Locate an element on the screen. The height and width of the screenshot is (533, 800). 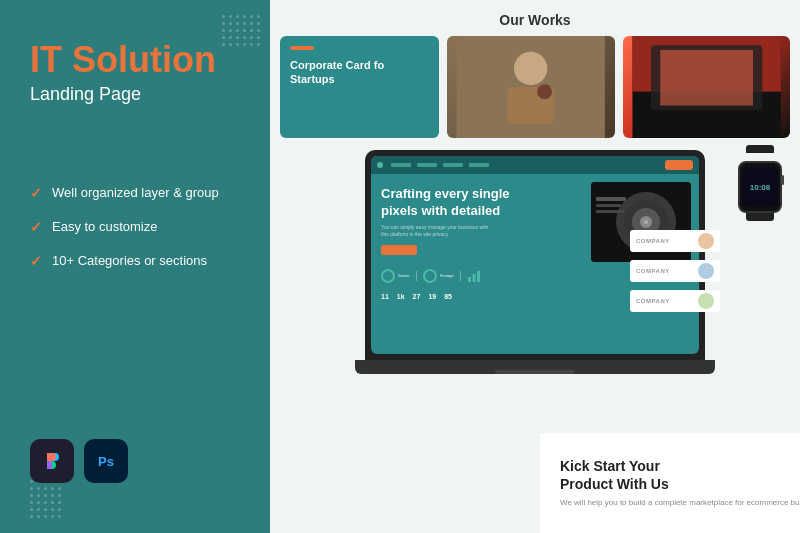
num-item-5: 85 is located at coordinates (448, 296).